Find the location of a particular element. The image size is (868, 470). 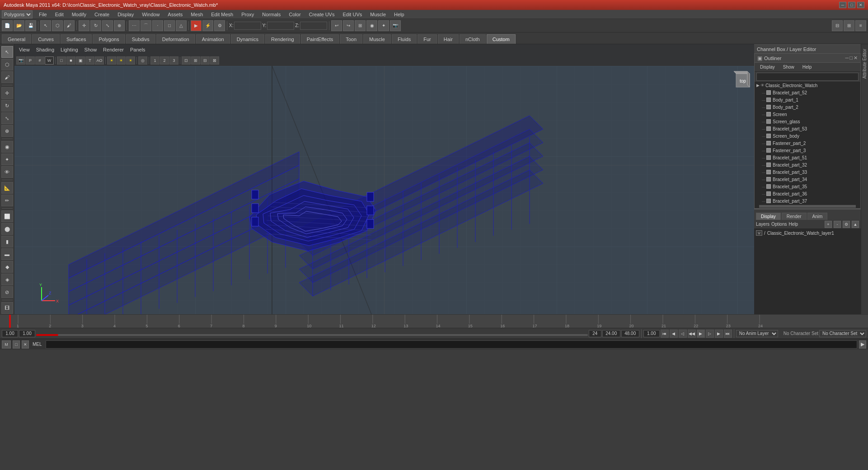

outliner-item-3: — Body_part_2 is located at coordinates (807, 107).